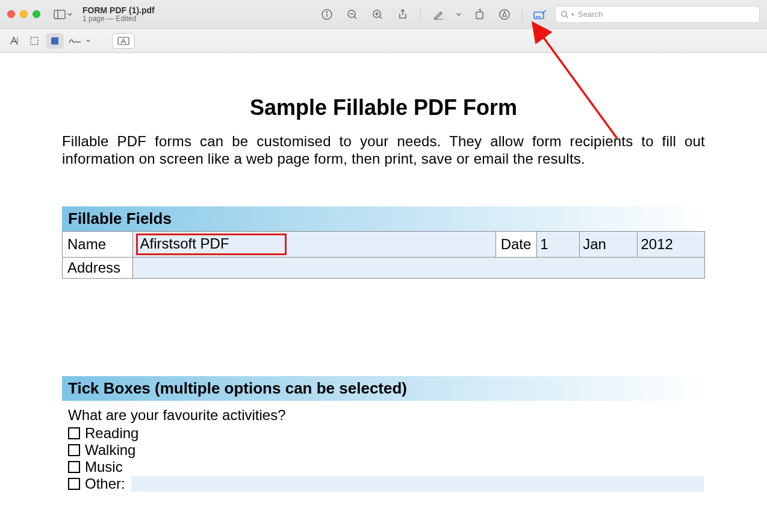 The height and width of the screenshot is (532, 767). Describe the element at coordinates (55, 41) in the screenshot. I see `redact-tool` at that location.